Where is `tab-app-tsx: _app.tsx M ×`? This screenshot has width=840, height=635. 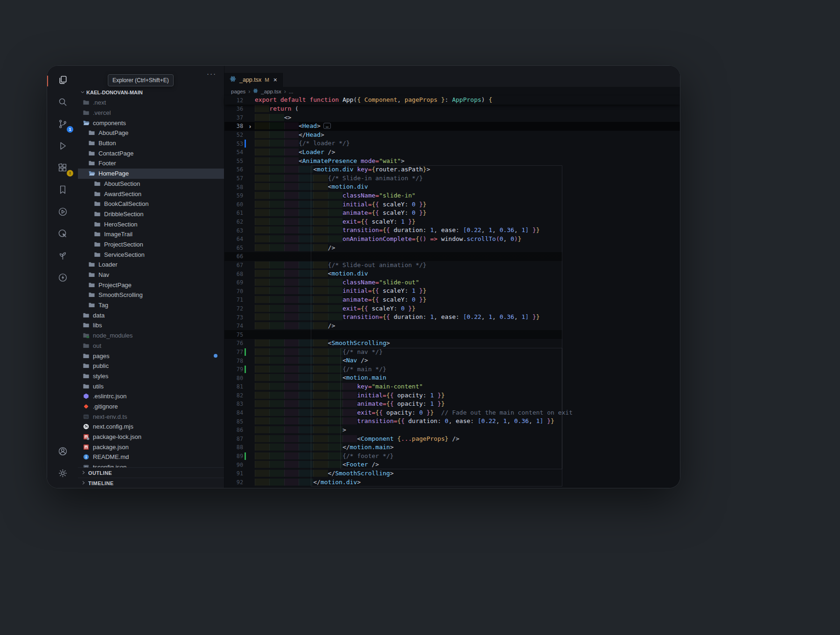 tab-app-tsx: _app.tsx M × is located at coordinates (254, 80).